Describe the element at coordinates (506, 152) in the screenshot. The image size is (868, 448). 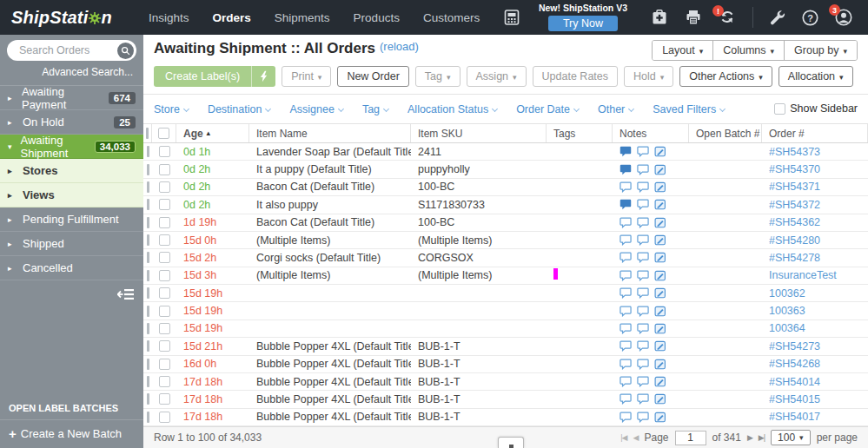
I see `table-row: 0d 1hLavender Soap Bar (Default Title)24…` at that location.